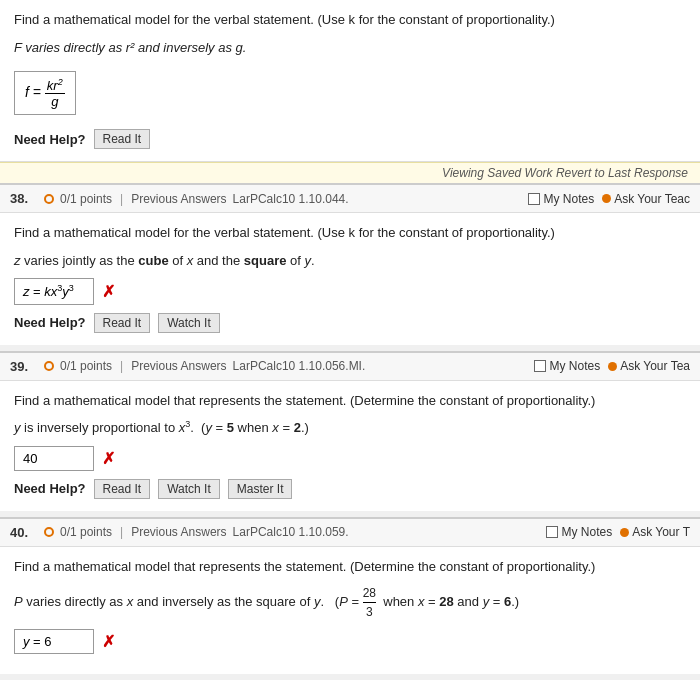 The height and width of the screenshot is (680, 700). Describe the element at coordinates (55, 93) in the screenshot. I see `fraction: kr2 g` at that location.